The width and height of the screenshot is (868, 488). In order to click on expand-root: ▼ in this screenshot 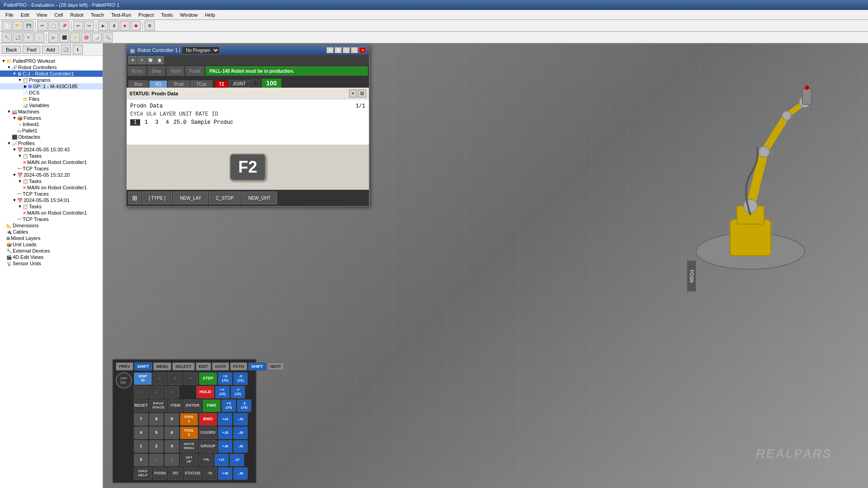, I will do `click(4, 61)`.